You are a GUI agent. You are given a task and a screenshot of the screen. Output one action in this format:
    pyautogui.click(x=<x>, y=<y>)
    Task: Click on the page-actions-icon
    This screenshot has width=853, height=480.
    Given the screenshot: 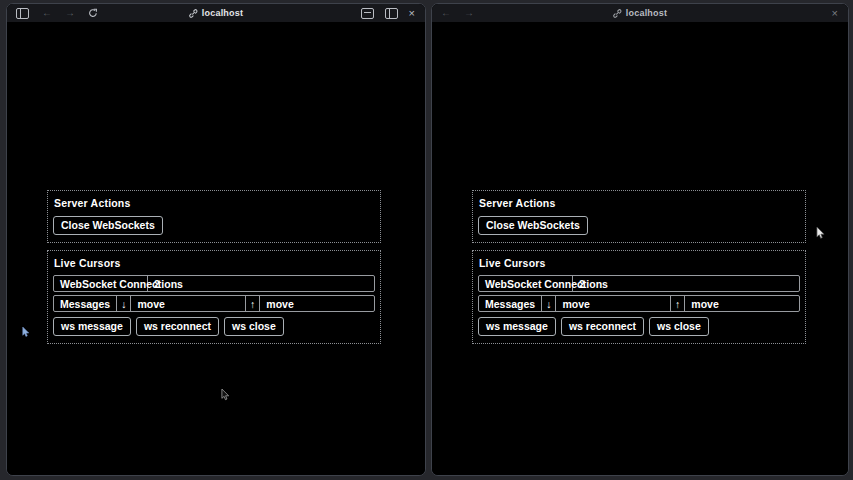 What is the action you would take?
    pyautogui.click(x=368, y=13)
    